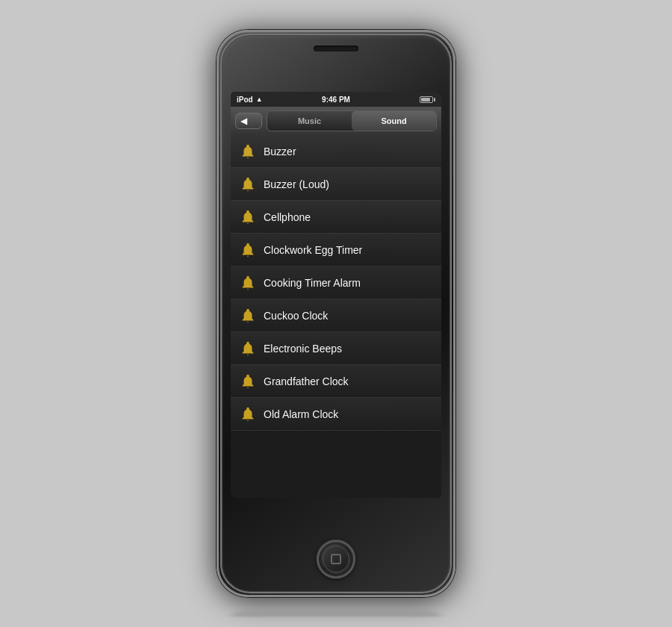 Image resolution: width=672 pixels, height=627 pixels. I want to click on ipod-label: iPod, so click(245, 100).